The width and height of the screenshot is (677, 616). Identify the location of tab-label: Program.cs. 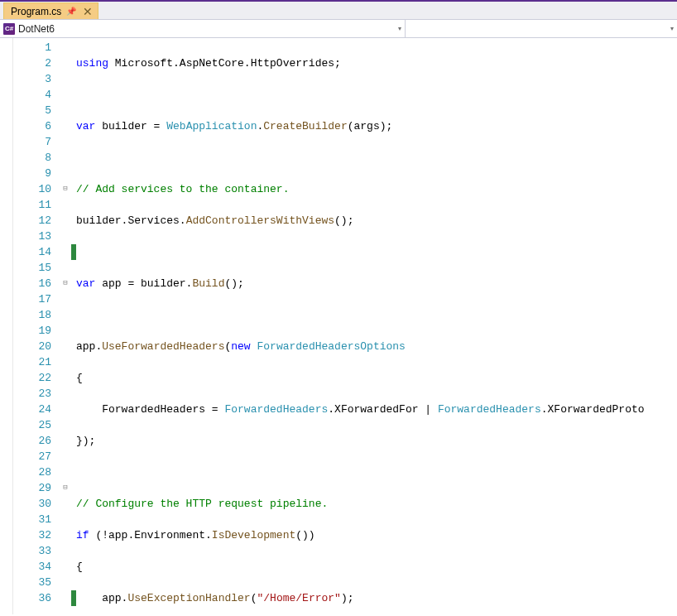
(36, 12).